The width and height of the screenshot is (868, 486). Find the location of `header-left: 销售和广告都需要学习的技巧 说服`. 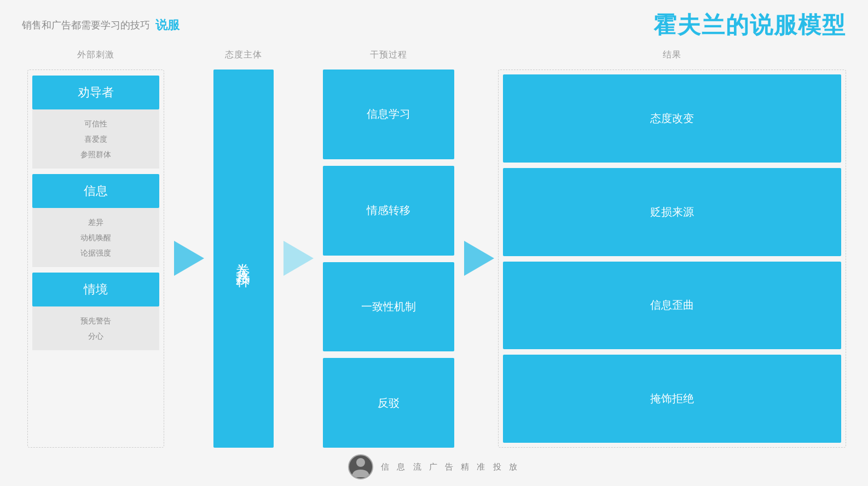

header-left: 销售和广告都需要学习的技巧 说服 is located at coordinates (101, 25).